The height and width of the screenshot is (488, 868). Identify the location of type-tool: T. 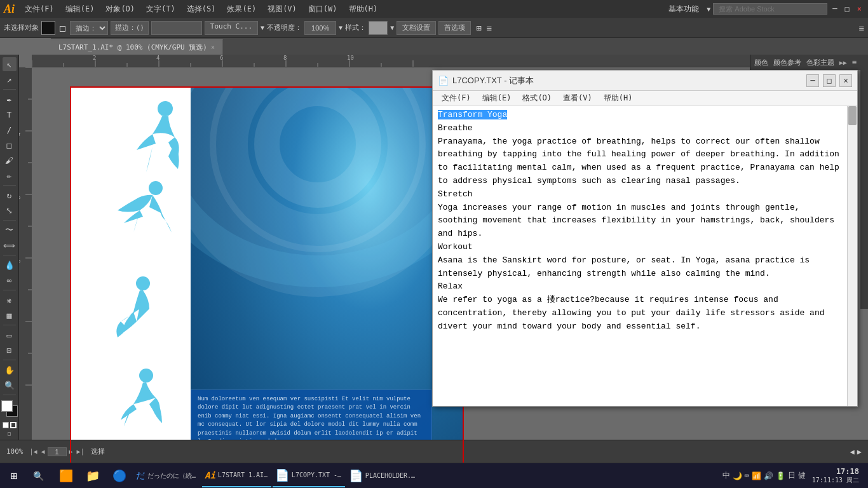
(10, 114).